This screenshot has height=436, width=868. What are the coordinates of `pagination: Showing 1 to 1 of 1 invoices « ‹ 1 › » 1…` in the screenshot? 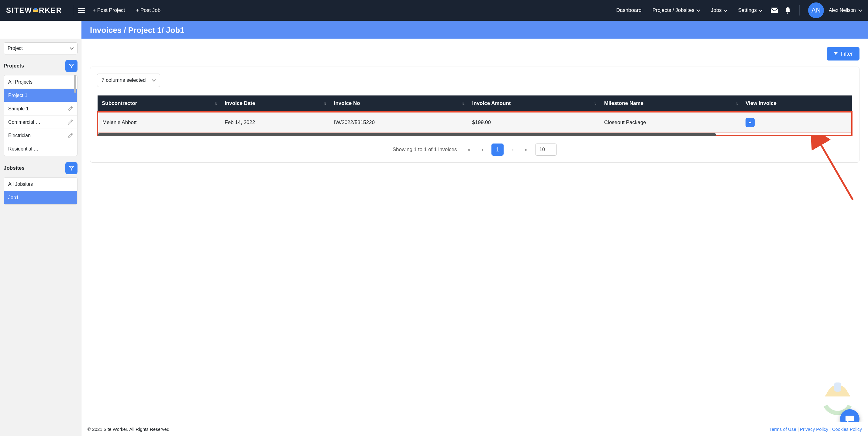 It's located at (475, 150).